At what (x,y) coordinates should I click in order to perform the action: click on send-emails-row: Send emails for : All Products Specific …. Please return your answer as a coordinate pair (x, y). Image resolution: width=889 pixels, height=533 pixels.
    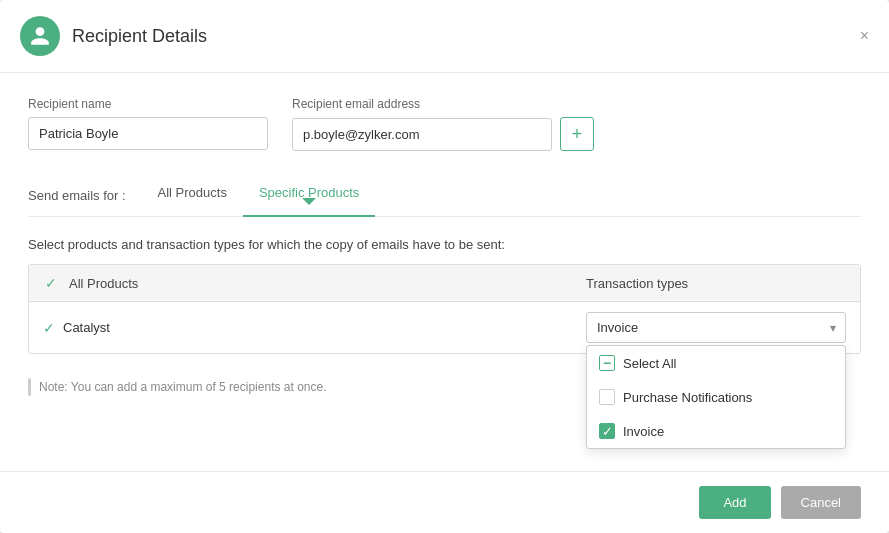
    Looking at the image, I should click on (444, 196).